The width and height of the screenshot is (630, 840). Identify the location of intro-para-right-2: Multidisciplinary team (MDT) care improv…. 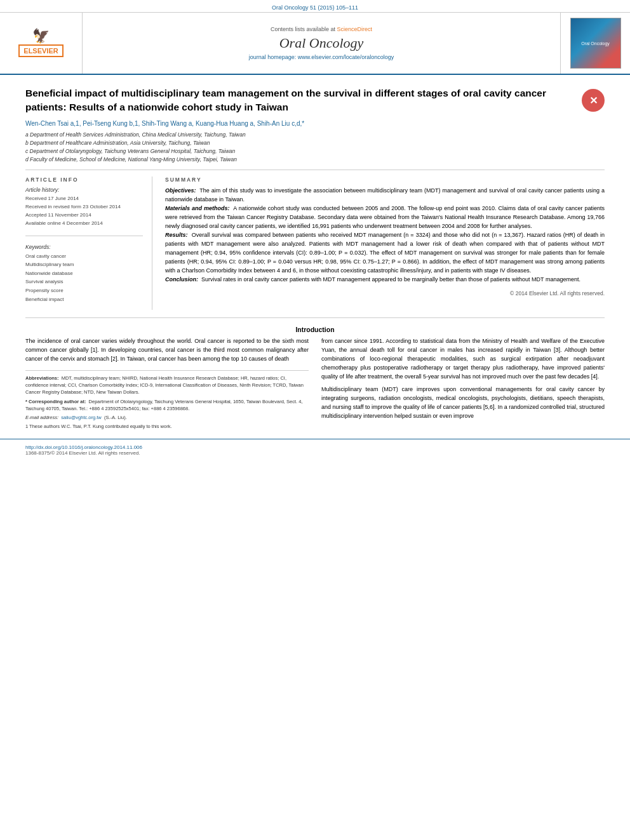
(463, 403).